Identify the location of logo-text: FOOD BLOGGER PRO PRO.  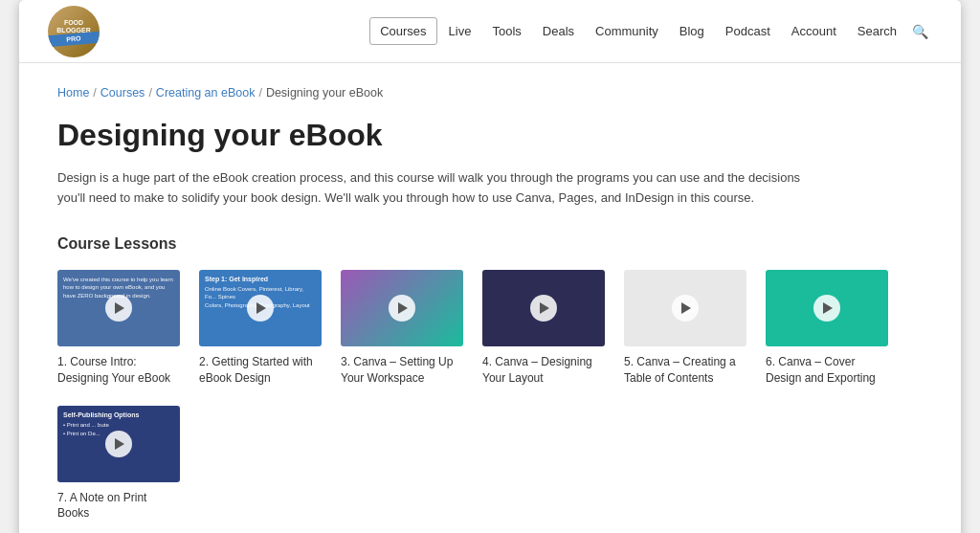
(73, 31).